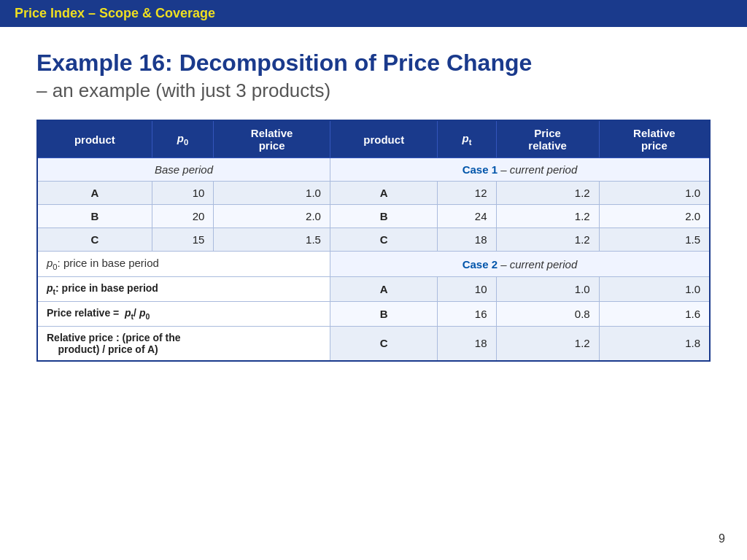 This screenshot has width=747, height=560. Describe the element at coordinates (182, 139) in the screenshot. I see `col-header-p0: p0` at that location.